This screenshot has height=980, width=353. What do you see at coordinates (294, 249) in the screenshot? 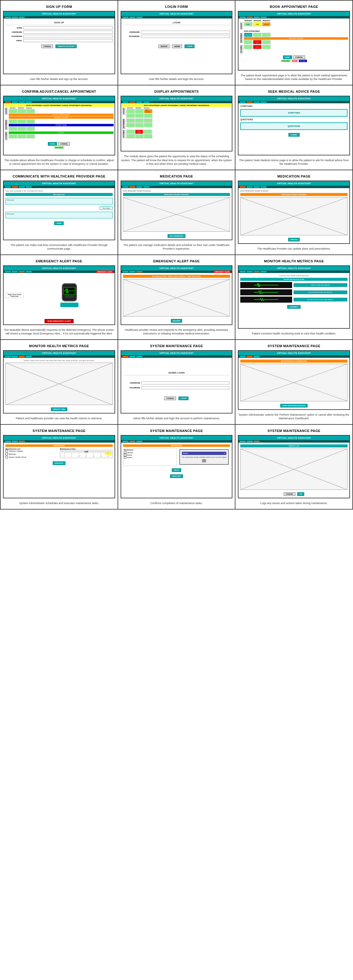
I see `desc-medication-provider: The Healthcare Provider can update plans…` at bounding box center [294, 249].